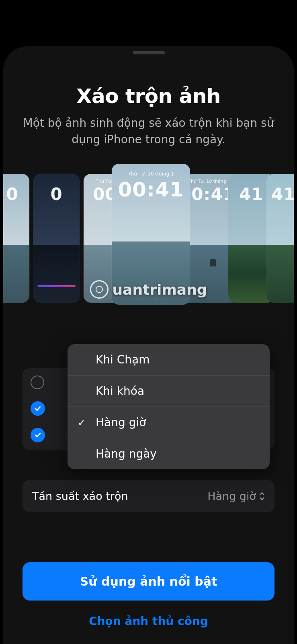 The image size is (297, 644). What do you see at coordinates (169, 423) in the screenshot?
I see `popup-option-hourly: ✓ Hàng giờ` at bounding box center [169, 423].